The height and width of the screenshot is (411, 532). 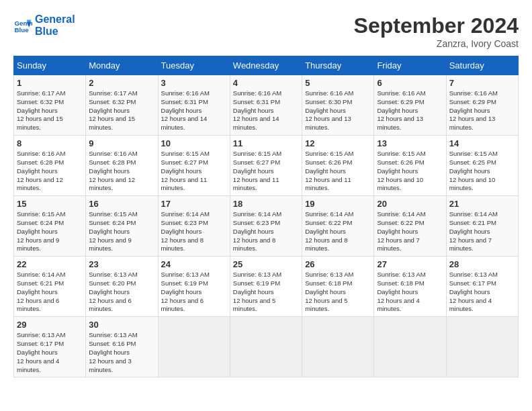 What do you see at coordinates (194, 83) in the screenshot?
I see `day-number: 3` at bounding box center [194, 83].